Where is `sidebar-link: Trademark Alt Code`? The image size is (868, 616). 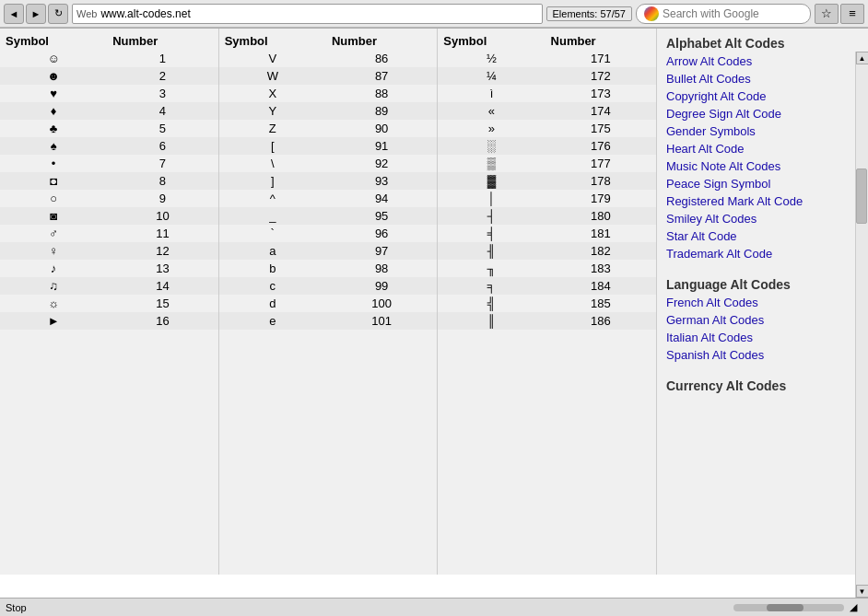
sidebar-link: Trademark Alt Code is located at coordinates (763, 254).